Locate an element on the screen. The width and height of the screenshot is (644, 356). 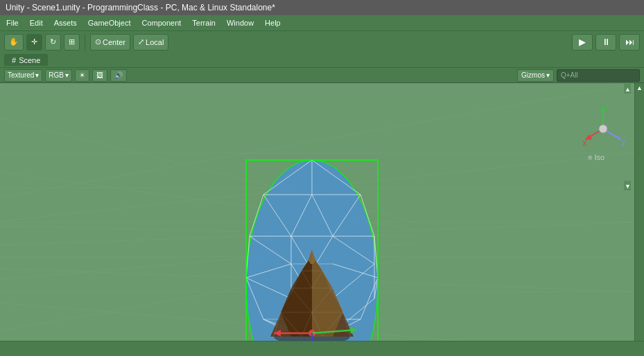
textured-label: Textured is located at coordinates (21, 75).